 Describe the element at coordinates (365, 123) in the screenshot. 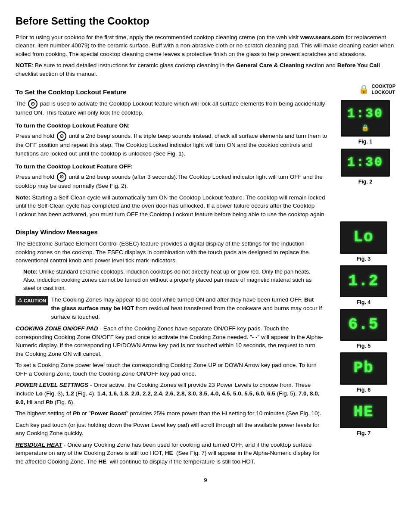

I see `figure-1-container: 1:30 🔒 Fig. 1` at that location.